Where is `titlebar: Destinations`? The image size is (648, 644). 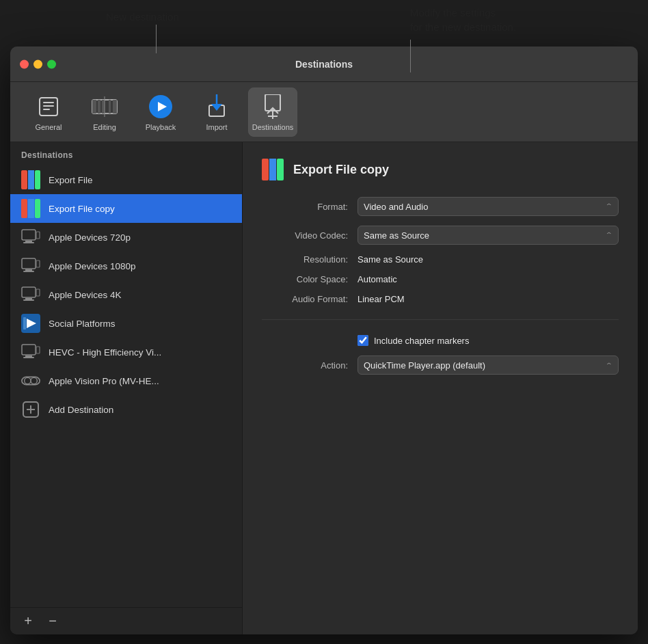 titlebar: Destinations is located at coordinates (324, 64).